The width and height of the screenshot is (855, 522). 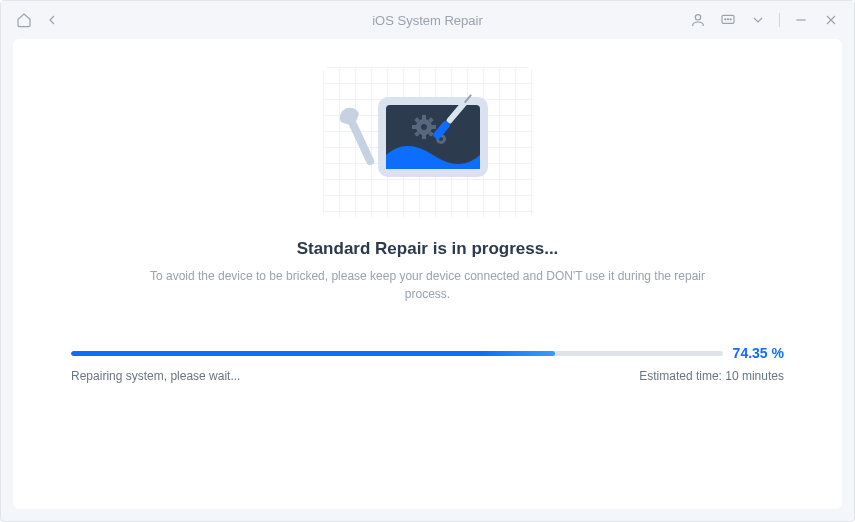 I want to click on titlebar: iOS System Repair, so click(x=428, y=20).